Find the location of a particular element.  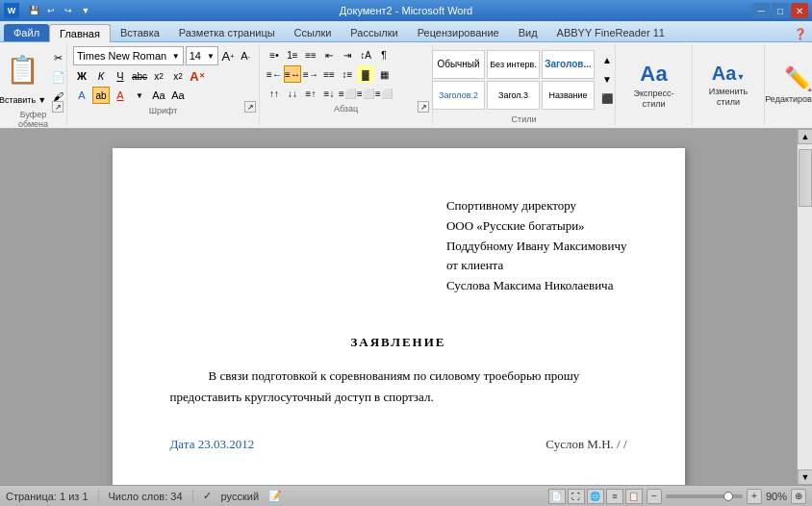

font-case-button: Aa is located at coordinates (178, 95).